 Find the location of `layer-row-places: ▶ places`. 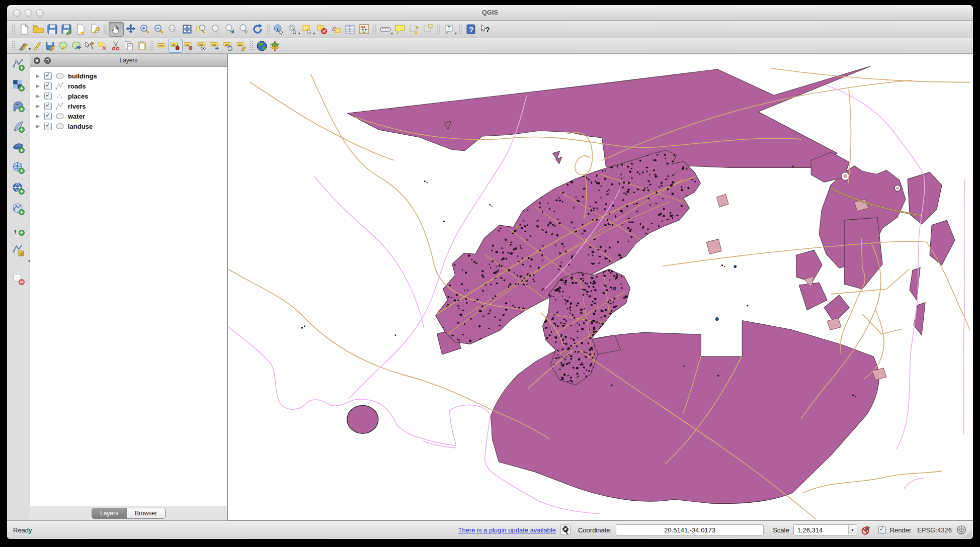

layer-row-places: ▶ places is located at coordinates (129, 96).